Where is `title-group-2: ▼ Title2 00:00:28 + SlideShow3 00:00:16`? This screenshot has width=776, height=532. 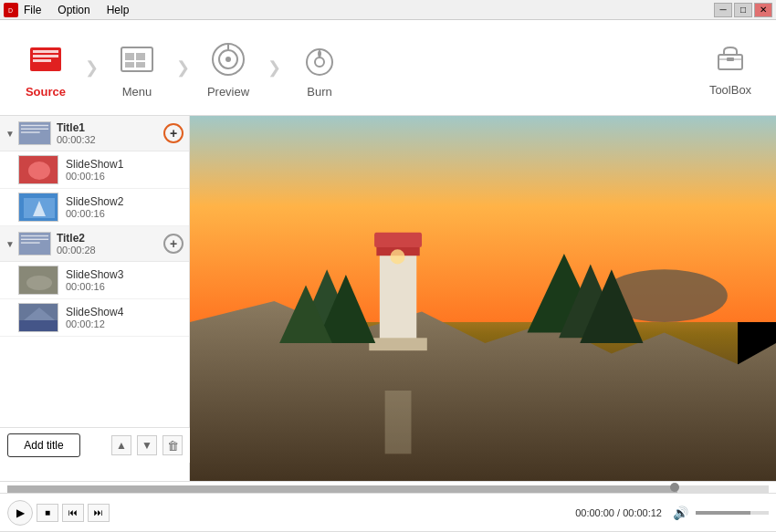 title-group-2: ▼ Title2 00:00:28 + SlideShow3 00:00:16 is located at coordinates (95, 281).